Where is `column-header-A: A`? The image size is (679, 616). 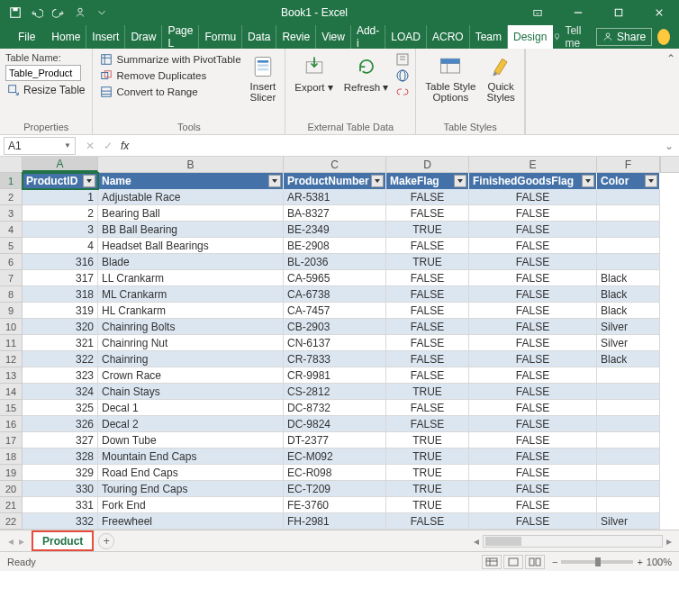 column-header-A: A is located at coordinates (60, 164).